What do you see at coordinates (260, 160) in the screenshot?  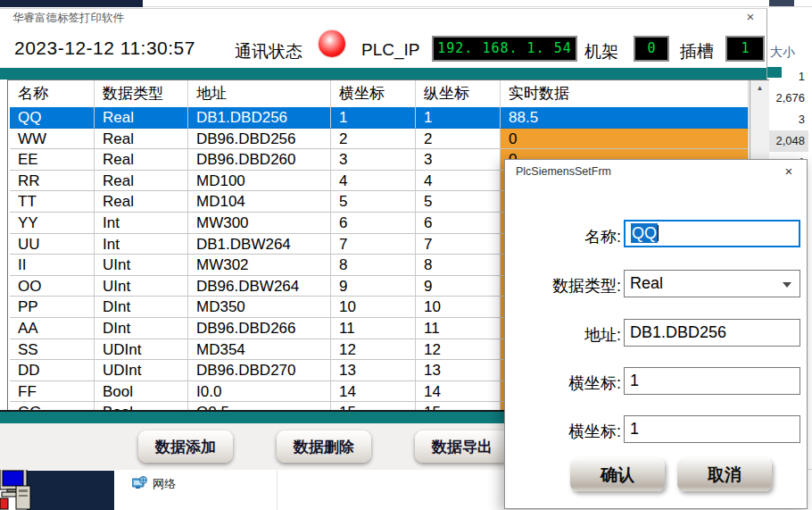 I see `table-cell: DB96.DBD260` at bounding box center [260, 160].